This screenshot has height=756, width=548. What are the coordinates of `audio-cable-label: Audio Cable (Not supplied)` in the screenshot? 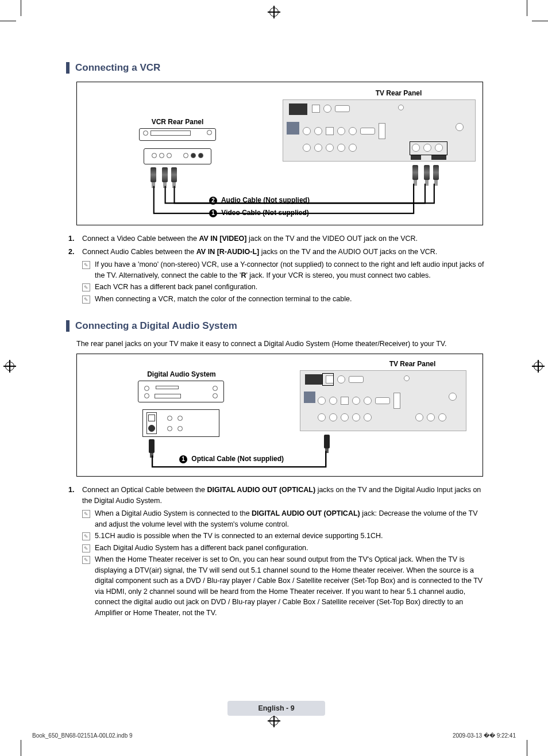 It's located at (265, 200).